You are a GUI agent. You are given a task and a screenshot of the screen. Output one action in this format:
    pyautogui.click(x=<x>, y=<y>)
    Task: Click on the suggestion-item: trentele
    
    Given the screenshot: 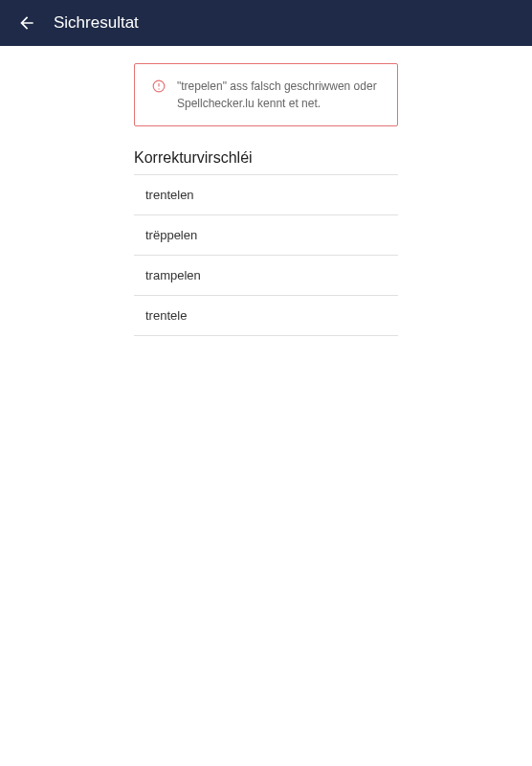 What is the action you would take?
    pyautogui.click(x=266, y=316)
    